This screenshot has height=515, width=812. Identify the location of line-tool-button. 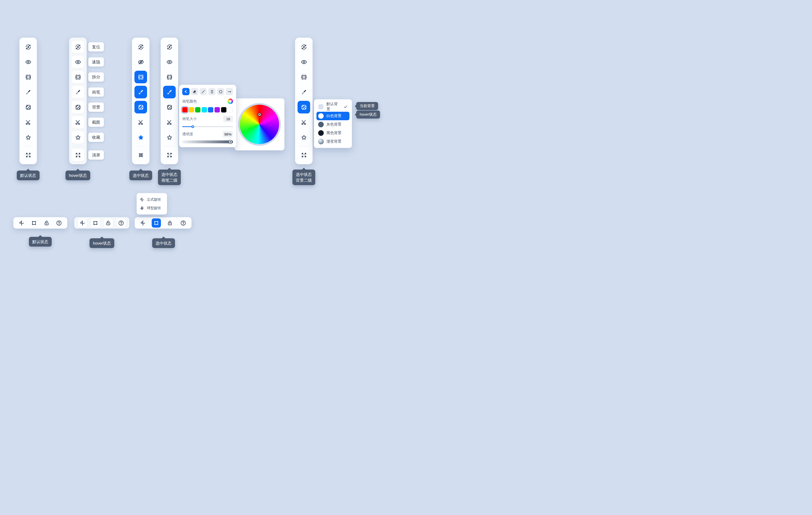
(203, 92).